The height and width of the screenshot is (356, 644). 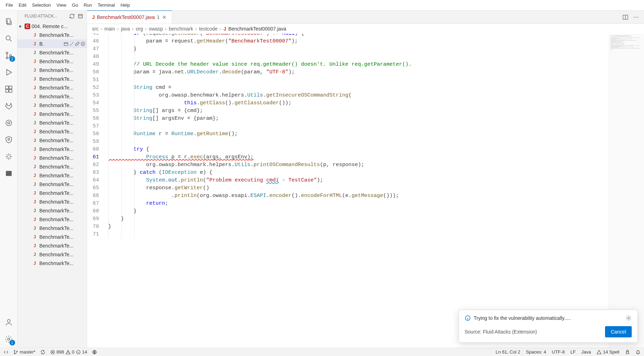 What do you see at coordinates (359, 88) in the screenshot?
I see `code-line: String cmd =` at bounding box center [359, 88].